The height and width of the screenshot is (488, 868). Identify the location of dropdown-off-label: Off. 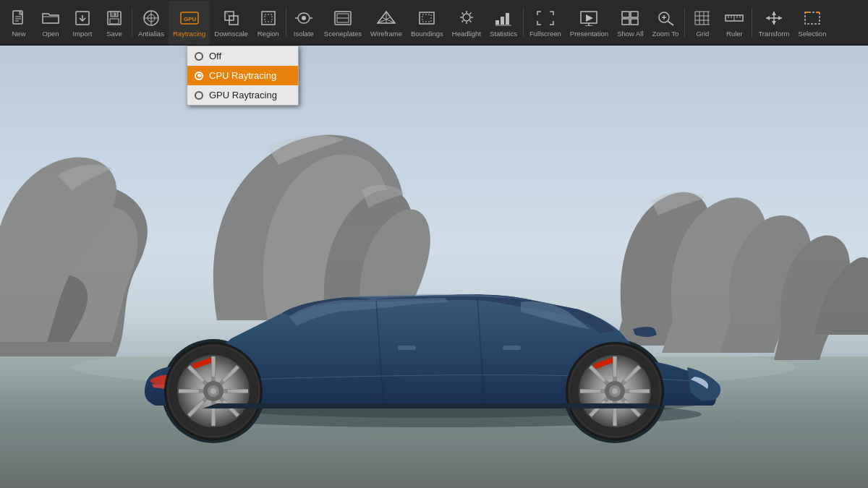
(216, 56).